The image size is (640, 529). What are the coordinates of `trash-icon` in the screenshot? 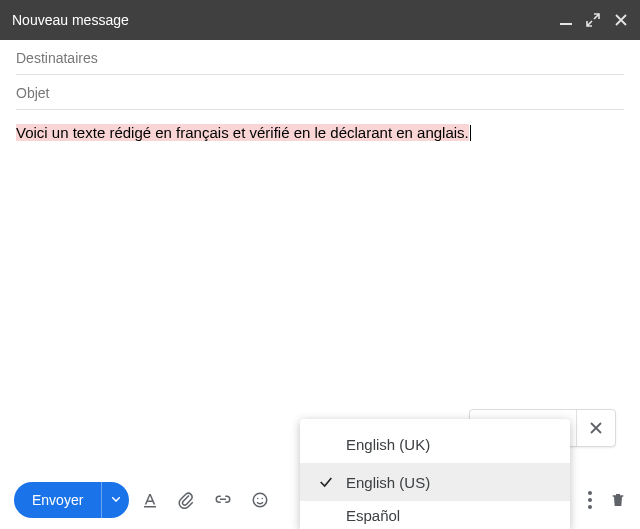 It's located at (618, 500).